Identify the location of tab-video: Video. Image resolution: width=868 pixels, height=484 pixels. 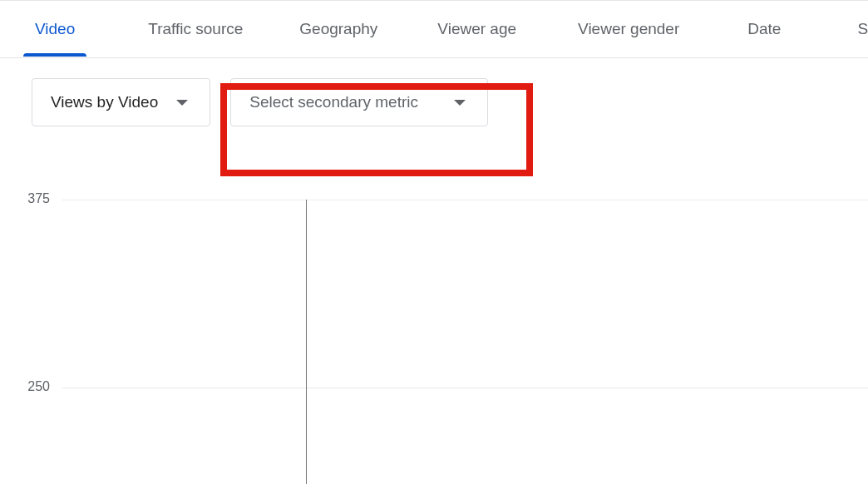
(55, 29).